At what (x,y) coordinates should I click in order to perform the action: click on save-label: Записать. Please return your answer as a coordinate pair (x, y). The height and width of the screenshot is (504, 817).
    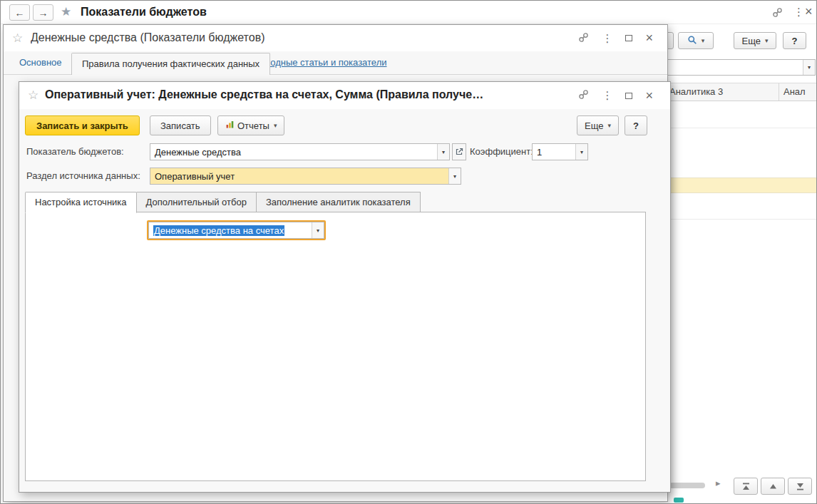
    Looking at the image, I should click on (180, 125).